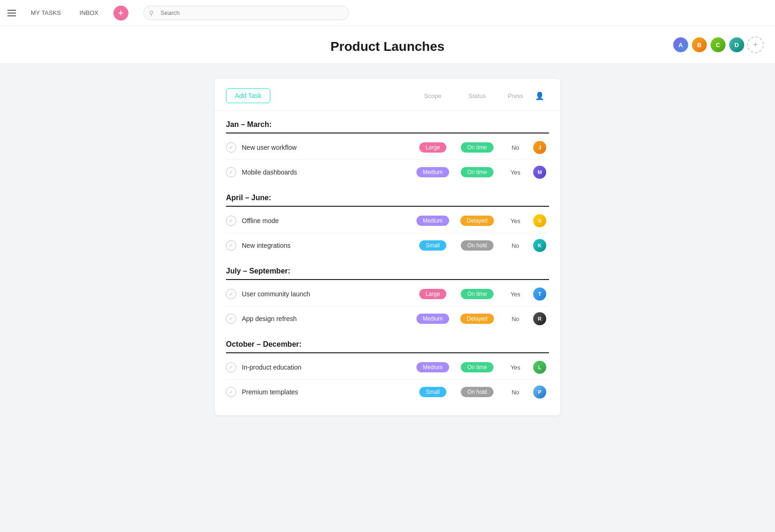 The height and width of the screenshot is (532, 775). Describe the element at coordinates (388, 392) in the screenshot. I see `task-row: ✓Premium templatesSmallOn holdNoP` at that location.